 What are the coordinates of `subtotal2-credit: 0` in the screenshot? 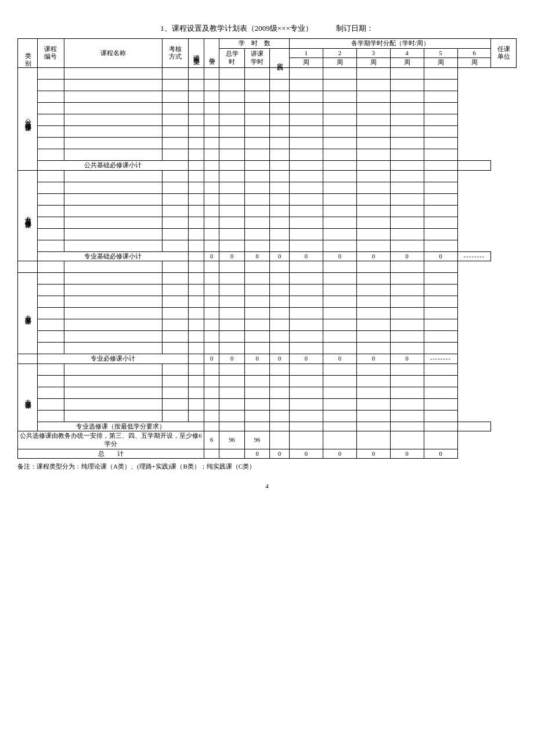 It's located at (211, 257).